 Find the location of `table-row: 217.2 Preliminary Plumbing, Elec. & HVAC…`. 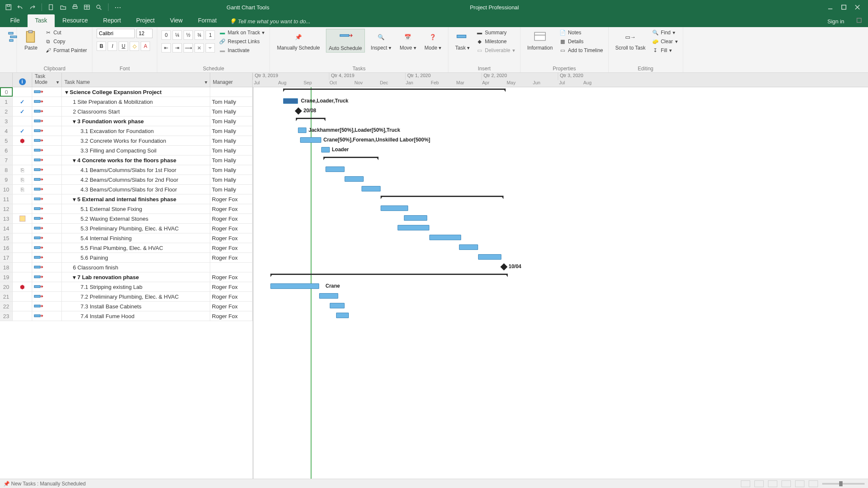

table-row: 217.2 Preliminary Plumbing, Elec. & HVAC… is located at coordinates (126, 297).